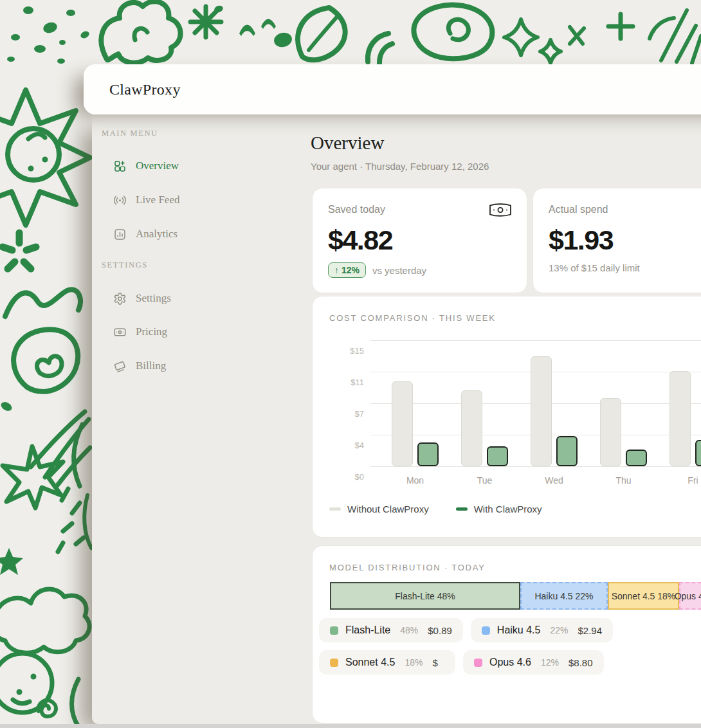 The height and width of the screenshot is (728, 701). What do you see at coordinates (515, 318) in the screenshot?
I see `chart-title: COST COMPARISON · THIS WEEK` at bounding box center [515, 318].